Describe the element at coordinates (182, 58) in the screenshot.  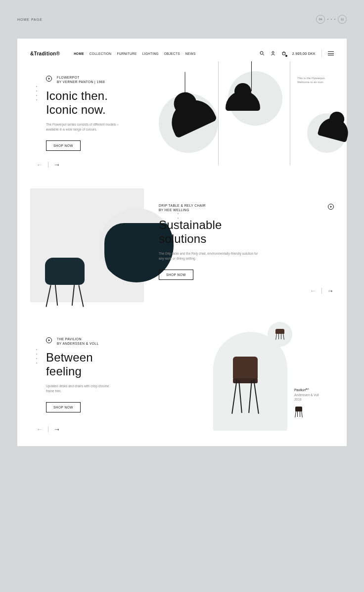
I see `navbar: &Tradition® HOME COLLECTION FURNITURE LI…` at that location.